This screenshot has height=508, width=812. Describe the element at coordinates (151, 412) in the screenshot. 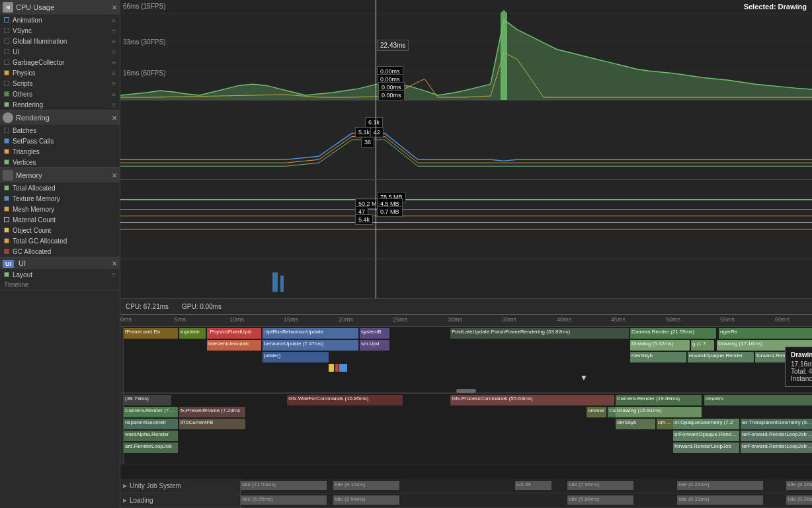

I see `cam-render-r2: Camera.Render (7.97ms)` at that location.